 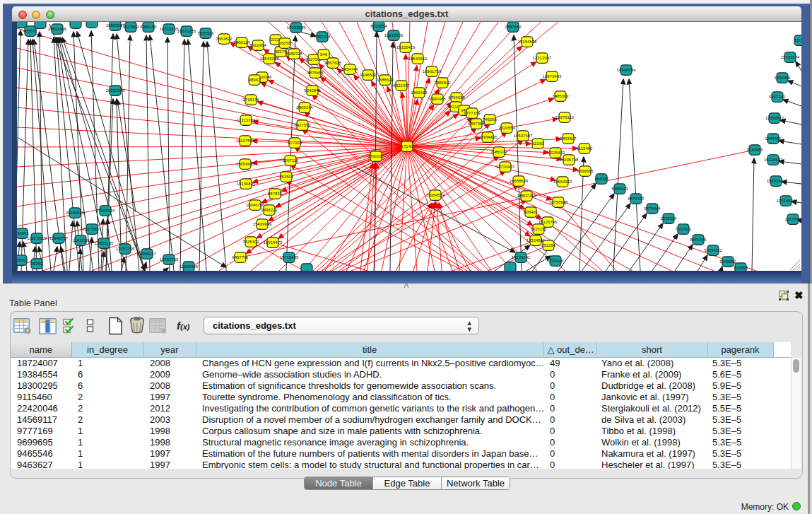 I want to click on svg-text: 9860124, so click(x=242, y=42).